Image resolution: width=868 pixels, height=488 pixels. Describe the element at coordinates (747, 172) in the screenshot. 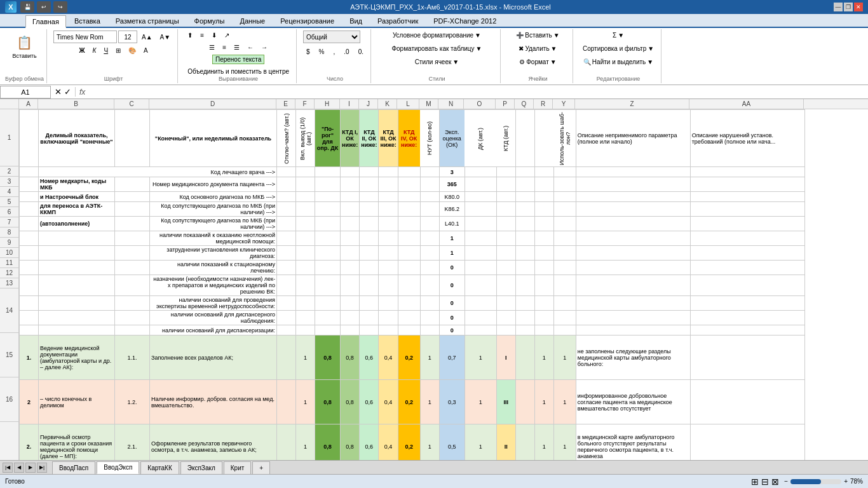

I see `cell-aa2` at that location.